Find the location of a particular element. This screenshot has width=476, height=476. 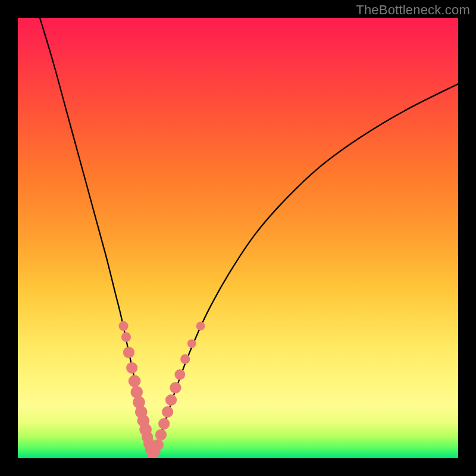

marker-group is located at coordinates (162, 390).